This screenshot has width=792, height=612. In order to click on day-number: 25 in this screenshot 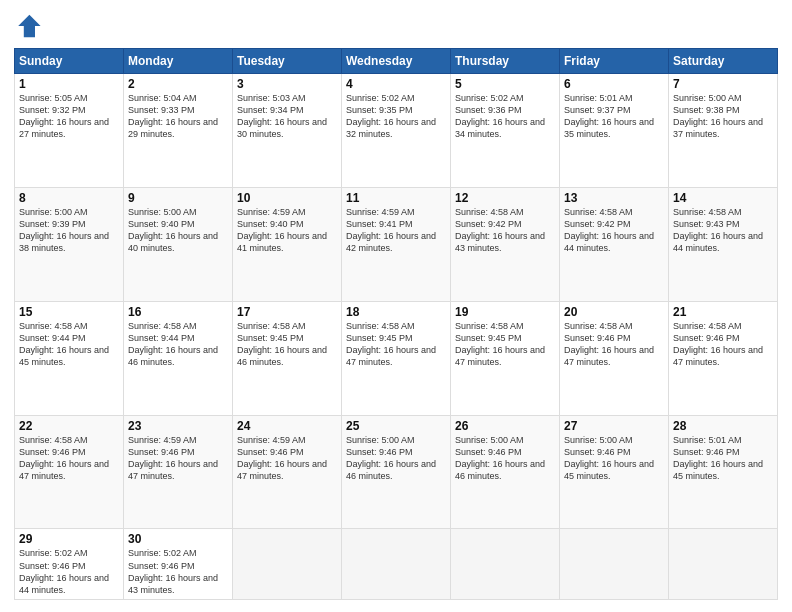, I will do `click(396, 426)`.